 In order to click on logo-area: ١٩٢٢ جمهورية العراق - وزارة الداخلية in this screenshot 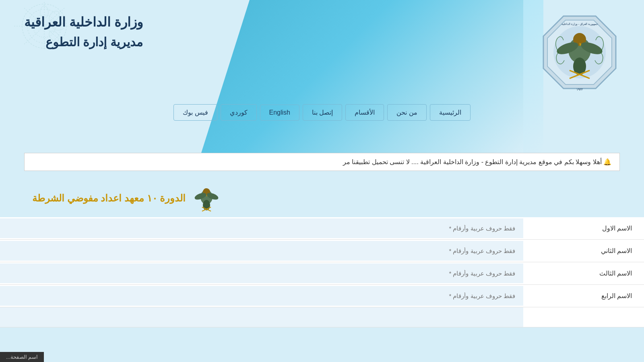, I will do `click(580, 55)`.